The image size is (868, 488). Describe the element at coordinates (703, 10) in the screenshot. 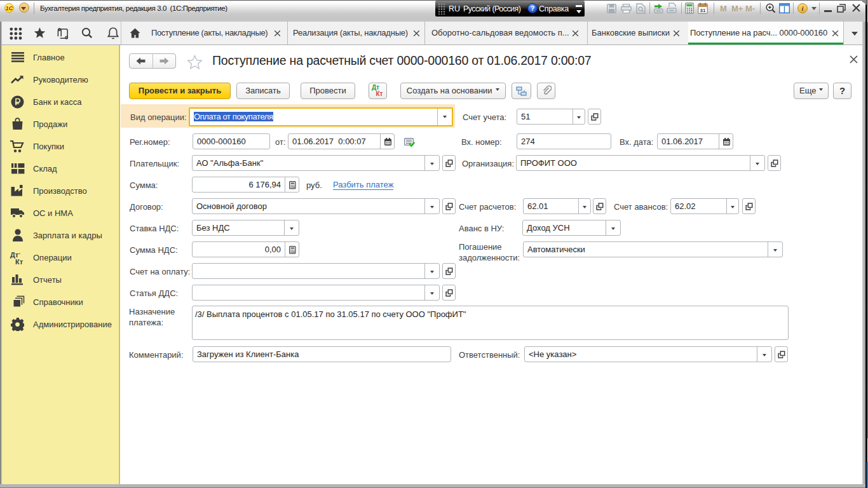

I see `svg-text: 31` at that location.